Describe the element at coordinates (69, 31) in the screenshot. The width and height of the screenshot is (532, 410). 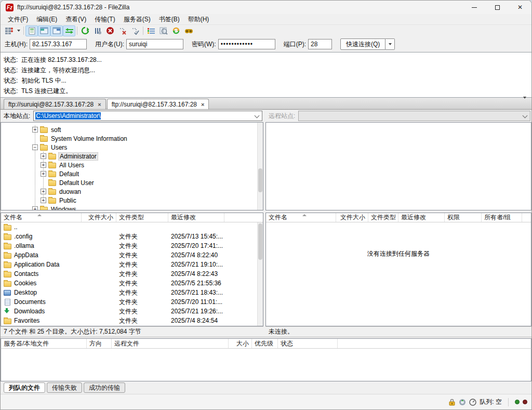
I see `toggle-transfer-queue-button` at that location.